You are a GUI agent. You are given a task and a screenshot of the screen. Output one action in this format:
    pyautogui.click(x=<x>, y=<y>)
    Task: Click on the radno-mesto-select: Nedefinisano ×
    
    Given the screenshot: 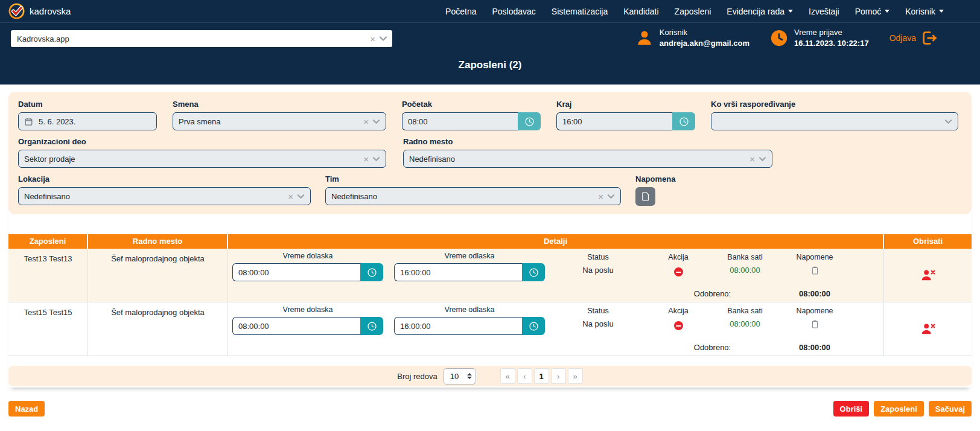 What is the action you would take?
    pyautogui.click(x=588, y=159)
    